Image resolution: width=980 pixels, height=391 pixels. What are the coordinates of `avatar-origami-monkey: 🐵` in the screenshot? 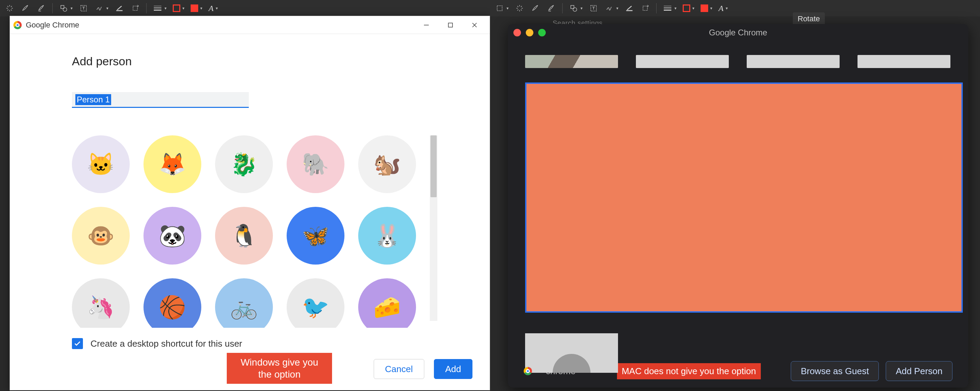 It's located at (101, 236).